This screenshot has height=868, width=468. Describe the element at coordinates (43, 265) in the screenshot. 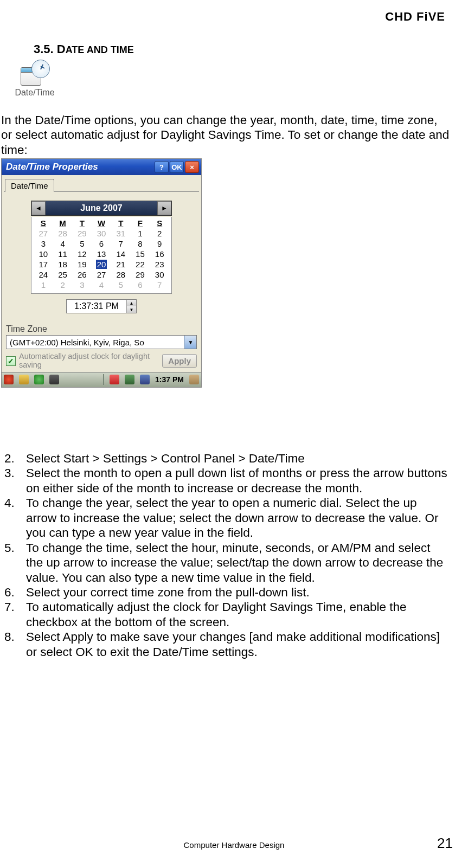

I see `calendar-day: 17` at that location.